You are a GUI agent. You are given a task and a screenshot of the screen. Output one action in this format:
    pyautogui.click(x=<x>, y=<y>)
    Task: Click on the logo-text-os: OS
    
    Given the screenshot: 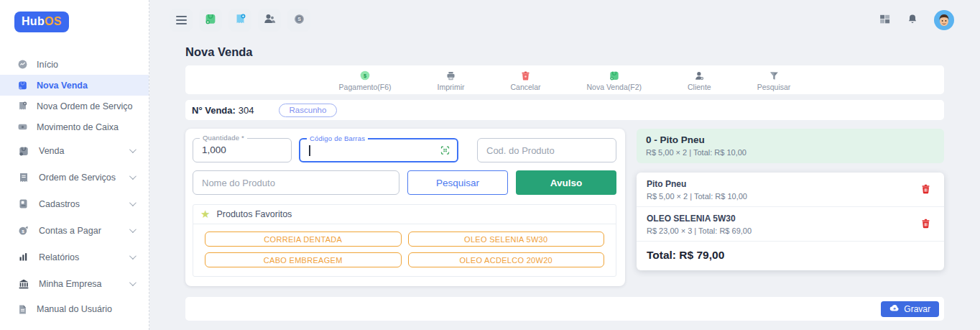 What is the action you would take?
    pyautogui.click(x=53, y=22)
    